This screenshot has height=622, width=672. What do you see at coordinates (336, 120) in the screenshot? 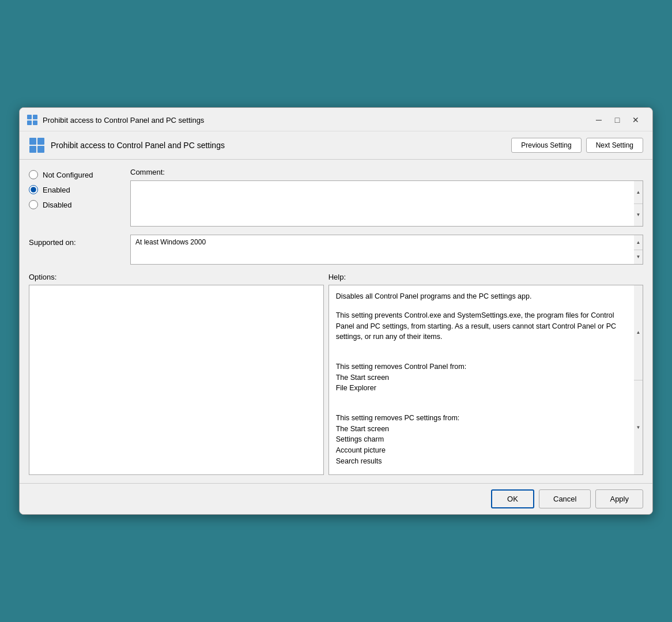
I see `title-bar: Prohibit access to Control Panel and PC …` at bounding box center [336, 120].